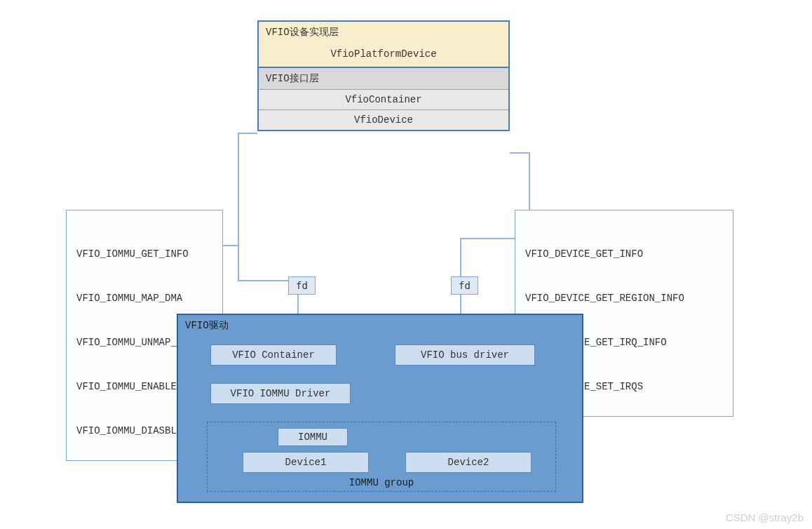 This screenshot has width=812, height=529. I want to click on iommu-group-label: IOMMU group, so click(381, 483).